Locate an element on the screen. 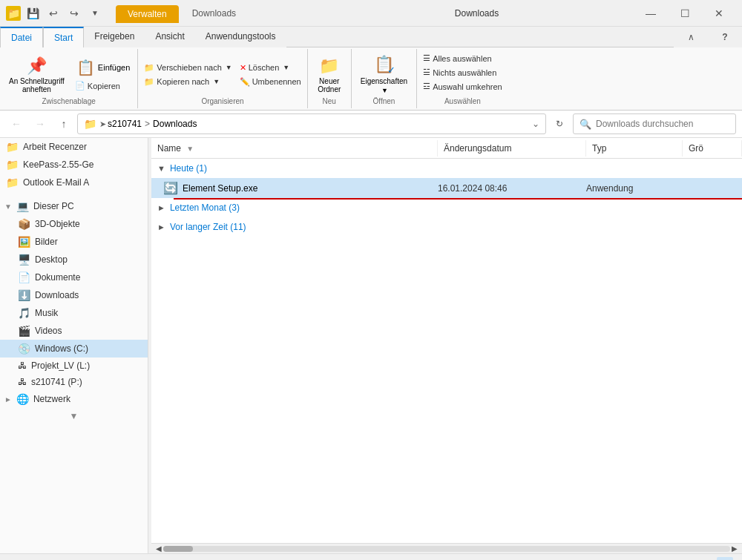 The height and width of the screenshot is (560, 742). eigenschaften-btn: 📋 ✓ Eigenschaften ▼ is located at coordinates (384, 74).